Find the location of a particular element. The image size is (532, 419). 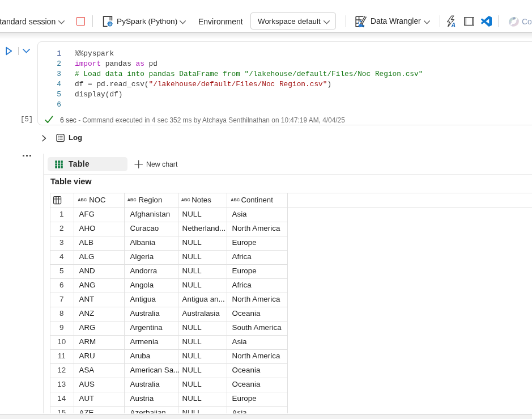

svg-text: A is located at coordinates (453, 25).